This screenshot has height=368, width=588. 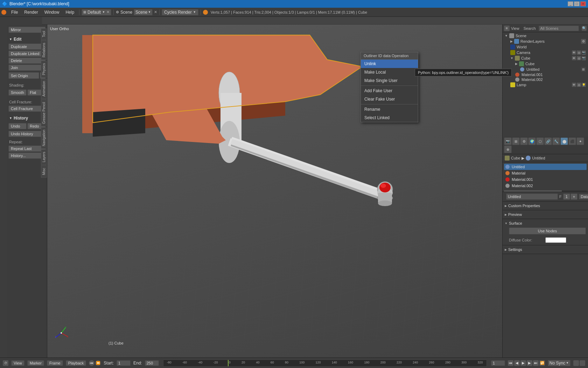 What do you see at coordinates (579, 58) in the screenshot?
I see `cube-select-icon: ◎` at bounding box center [579, 58].